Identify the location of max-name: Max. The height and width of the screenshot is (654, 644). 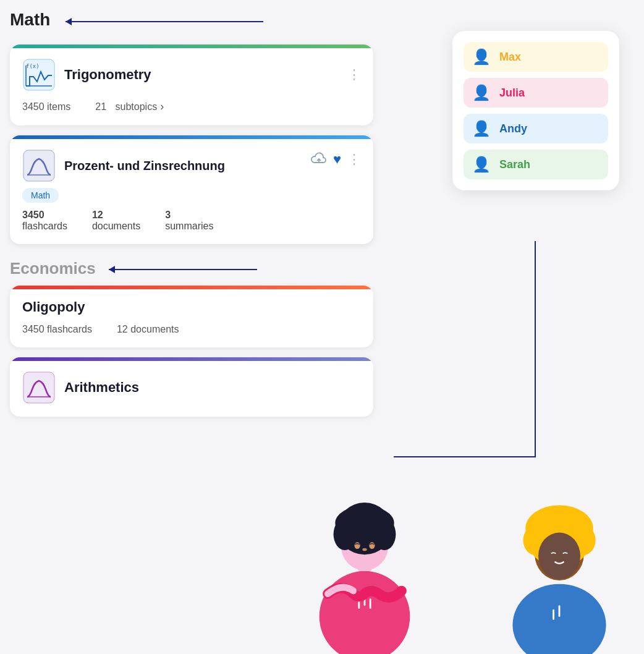
(511, 57).